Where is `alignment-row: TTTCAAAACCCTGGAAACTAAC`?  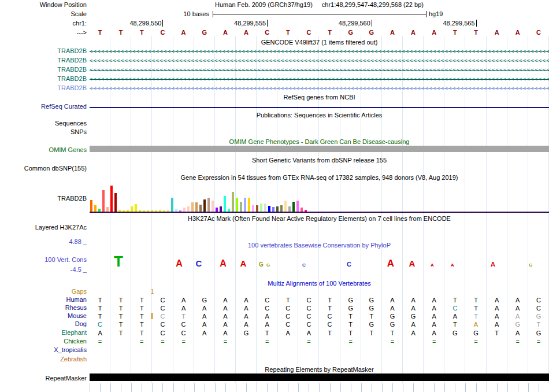 alignment-row: TTTCAAAACCCTGGAAACTAAC is located at coordinates (319, 308).